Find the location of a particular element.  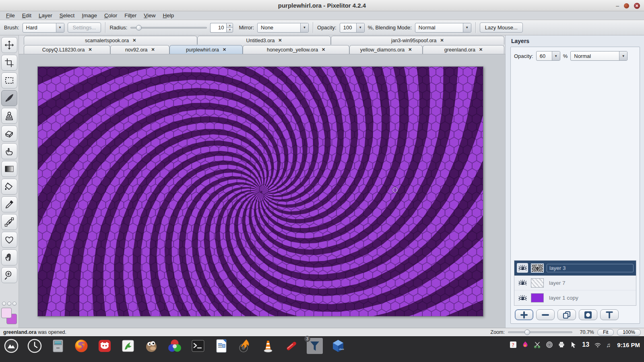

menu-view: View is located at coordinates (150, 15).